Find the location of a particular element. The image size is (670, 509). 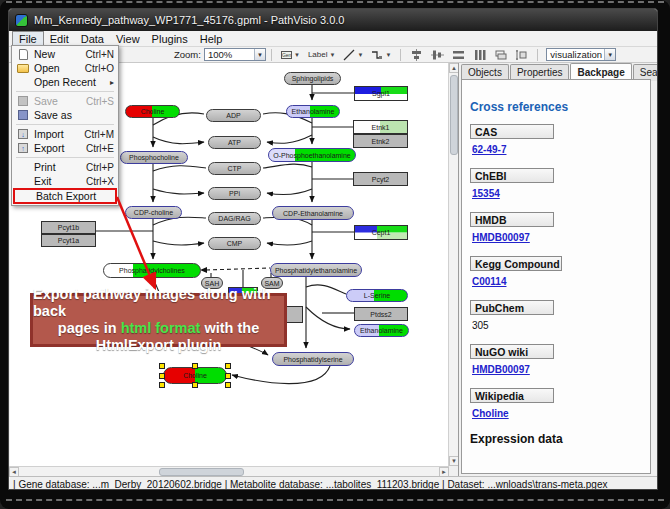

menu-view: View is located at coordinates (128, 39).